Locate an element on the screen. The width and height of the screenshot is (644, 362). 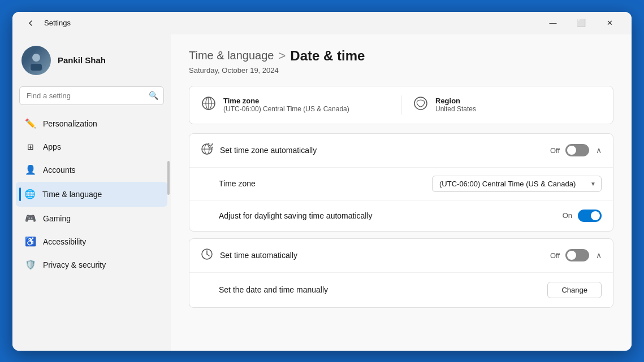
timezone-dropdown-label: Time zone is located at coordinates (326, 184).